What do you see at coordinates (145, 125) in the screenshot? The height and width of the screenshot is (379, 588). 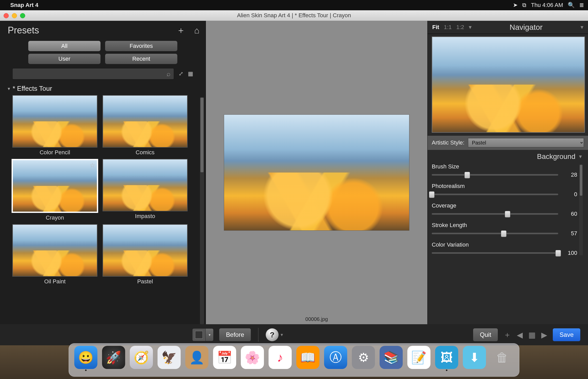 I see `preset-thumb-comics: Comics` at bounding box center [145, 125].